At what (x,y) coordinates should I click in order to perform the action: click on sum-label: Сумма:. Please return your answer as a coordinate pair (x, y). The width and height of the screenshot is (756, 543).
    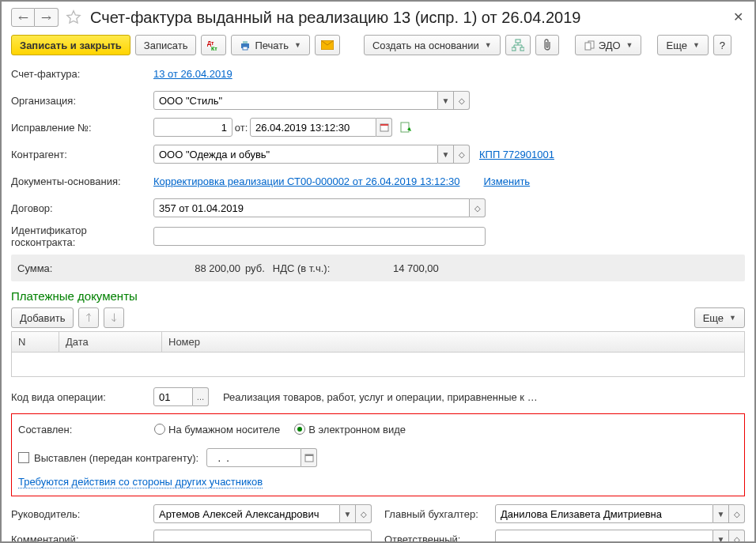
    Looking at the image, I should click on (85, 269).